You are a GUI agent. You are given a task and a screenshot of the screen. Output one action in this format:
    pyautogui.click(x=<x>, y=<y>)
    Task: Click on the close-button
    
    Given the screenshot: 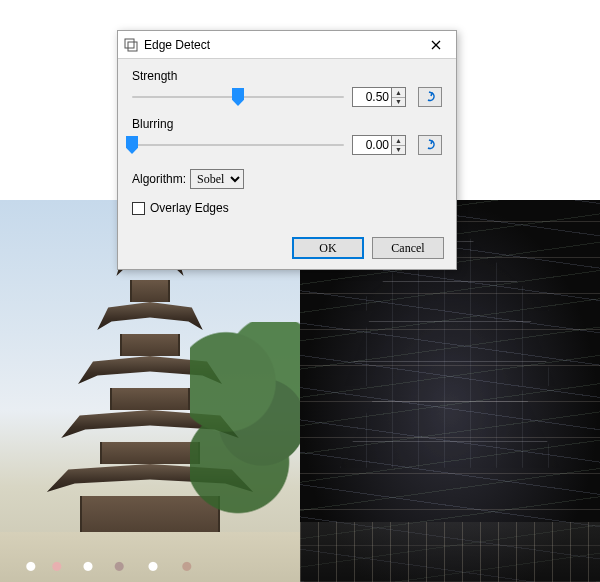 What is the action you would take?
    pyautogui.click(x=436, y=44)
    